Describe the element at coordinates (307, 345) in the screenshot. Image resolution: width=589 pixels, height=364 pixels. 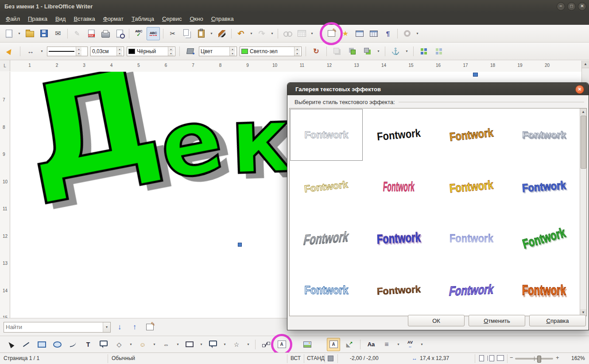
I see `insert-image-button` at that location.